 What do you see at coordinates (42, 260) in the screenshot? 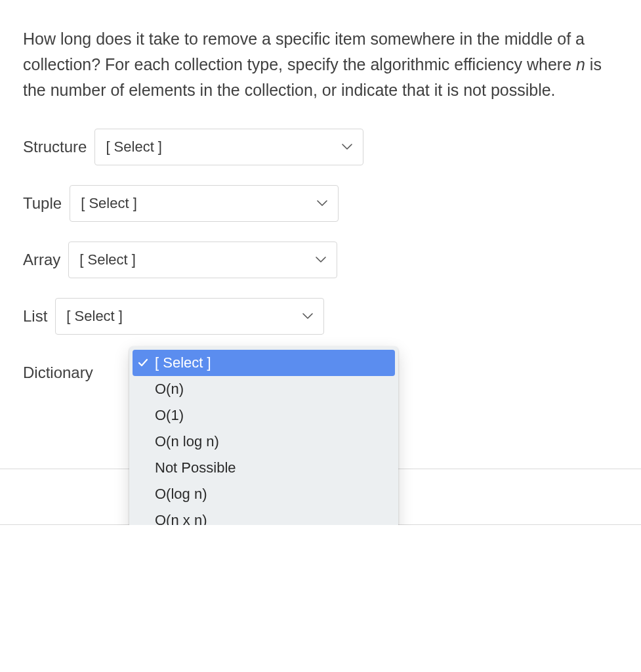
I see `label-array: Array` at bounding box center [42, 260].